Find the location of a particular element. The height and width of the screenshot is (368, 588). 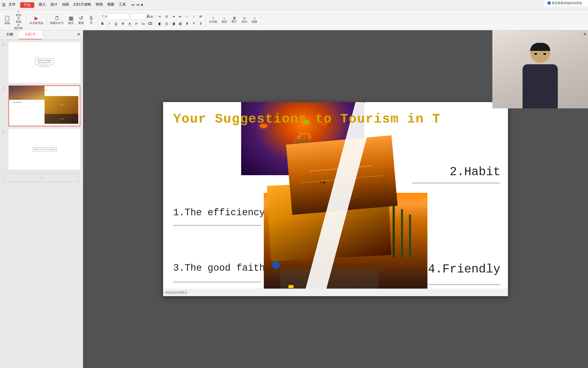

align-center-btn: ◫ is located at coordinates (167, 24).